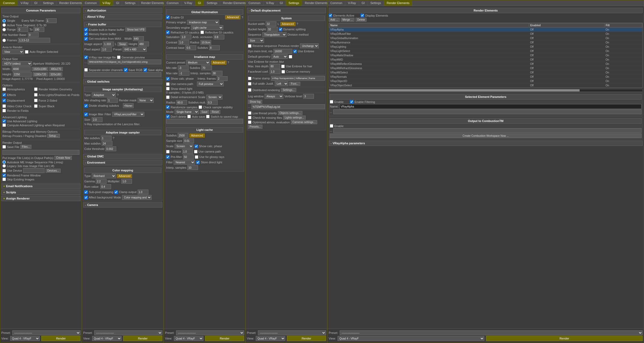 This screenshot has width=644, height=343. What do you see at coordinates (123, 82) in the screenshot?
I see `global-switches-header: - Global switches` at bounding box center [123, 82].